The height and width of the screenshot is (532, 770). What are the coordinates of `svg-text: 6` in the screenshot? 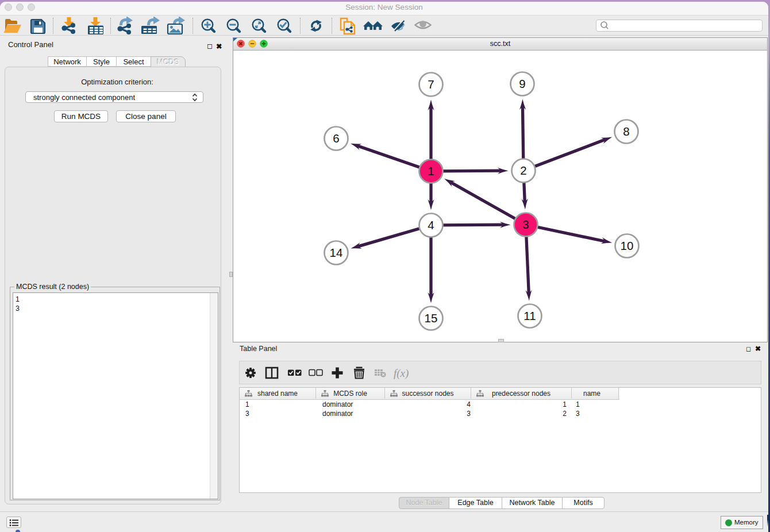 It's located at (336, 138).